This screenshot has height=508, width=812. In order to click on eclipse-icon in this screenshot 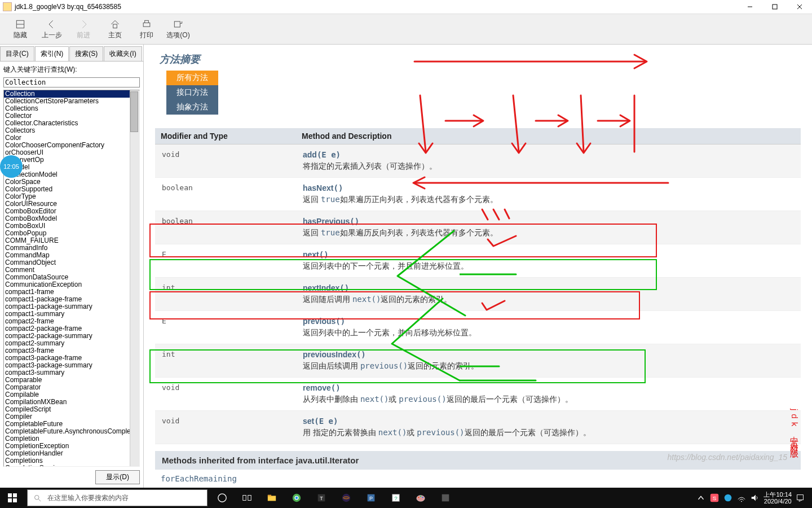, I will do `click(346, 498)`.